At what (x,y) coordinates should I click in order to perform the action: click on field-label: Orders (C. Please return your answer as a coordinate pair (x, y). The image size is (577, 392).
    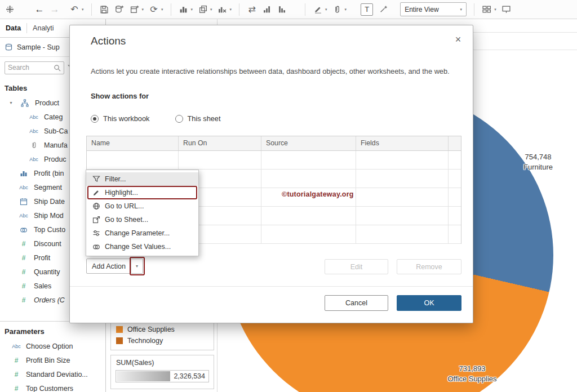
    Looking at the image, I should click on (50, 300).